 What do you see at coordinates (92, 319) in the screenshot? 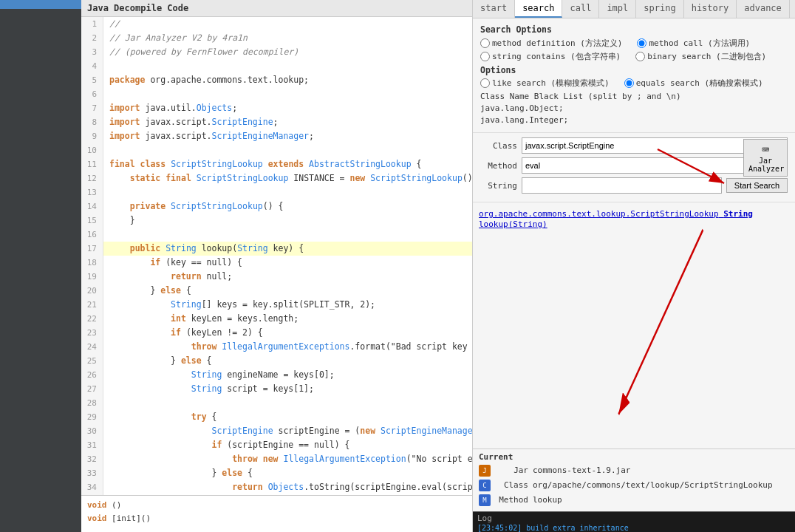
I see `line-number: 22` at bounding box center [92, 319].